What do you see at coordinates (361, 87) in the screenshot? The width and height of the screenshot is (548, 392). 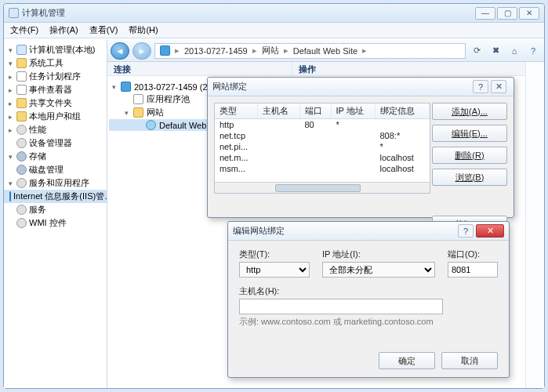 I see `bindings-titlebar: 网站绑定 ? ✕` at bounding box center [361, 87].